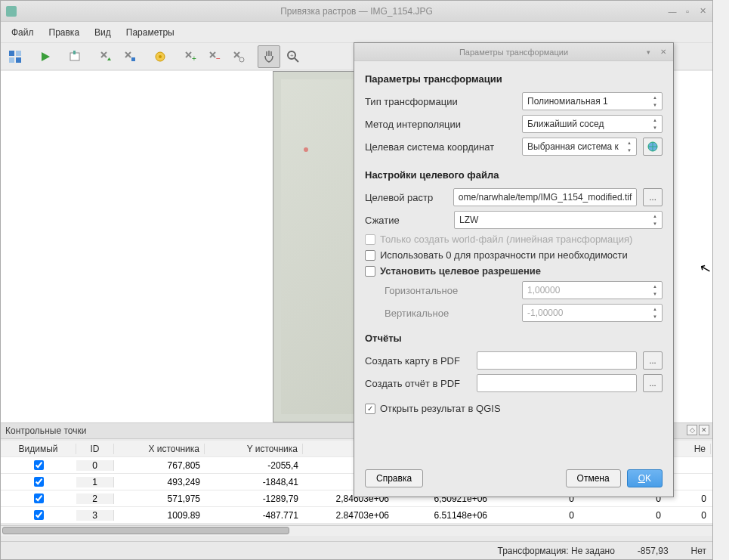 The image size is (729, 560). Describe the element at coordinates (579, 147) in the screenshot. I see `crs-select: Выбранная система к▲▼` at that location.